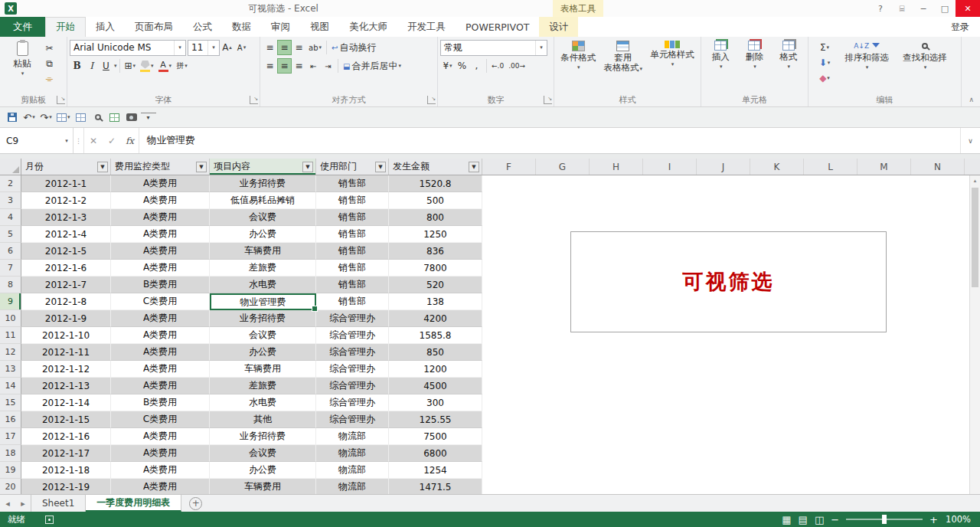 The height and width of the screenshot is (527, 980). I want to click on tab-design: 设计, so click(559, 27).